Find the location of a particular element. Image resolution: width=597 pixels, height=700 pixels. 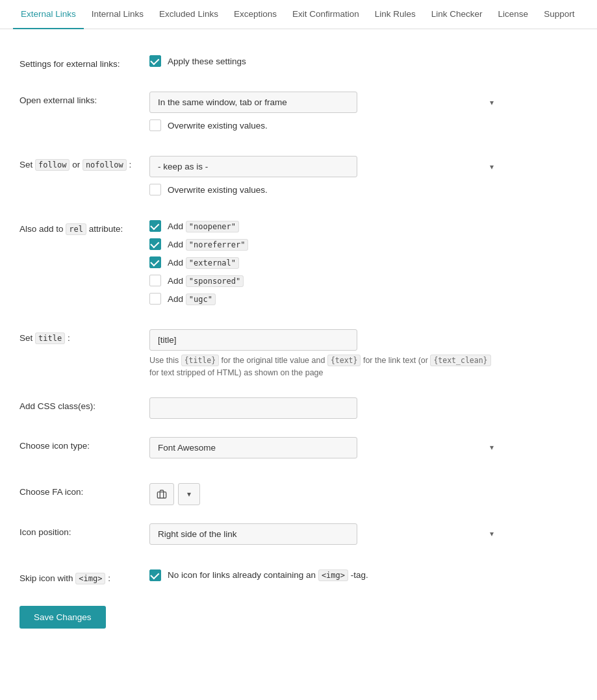

set-follow-nofollow-control: - keep as is - follow nofollow ▾ Overwri… is located at coordinates (325, 179).